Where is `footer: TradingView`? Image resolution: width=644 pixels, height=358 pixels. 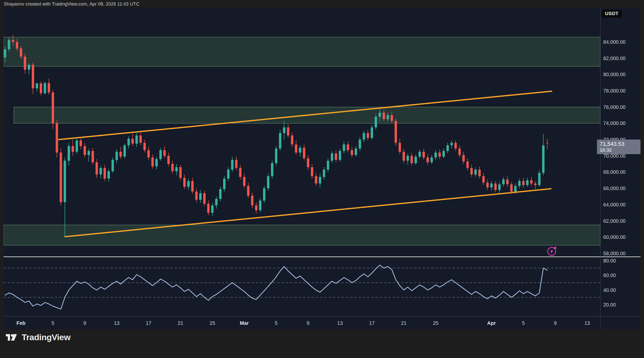 footer: TradingView is located at coordinates (38, 337).